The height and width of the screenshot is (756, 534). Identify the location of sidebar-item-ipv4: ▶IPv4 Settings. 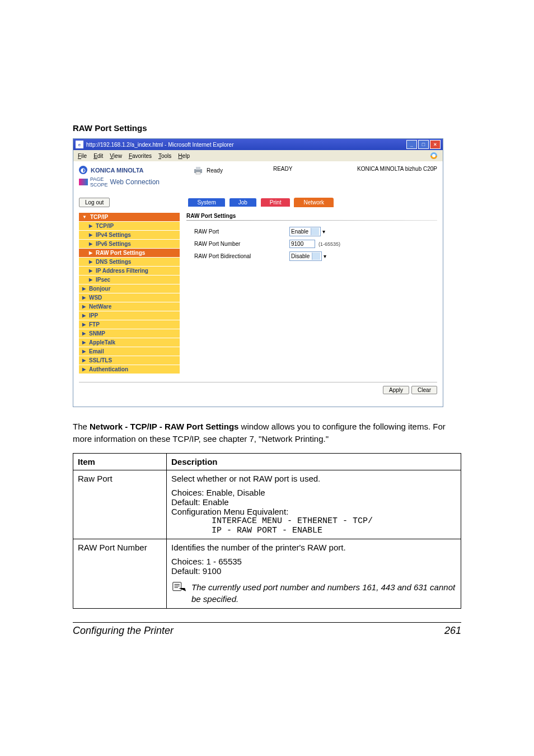
(129, 235).